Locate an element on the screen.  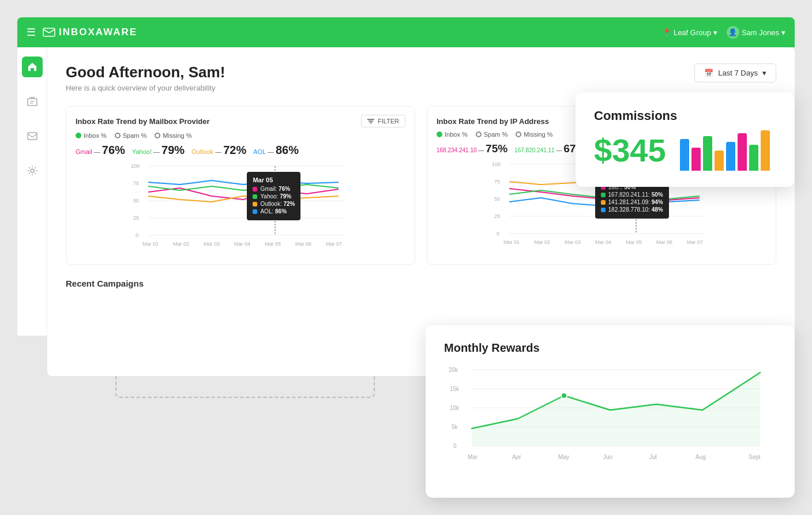
org-selector: 📍 Leaf Group ▾ is located at coordinates (690, 32).